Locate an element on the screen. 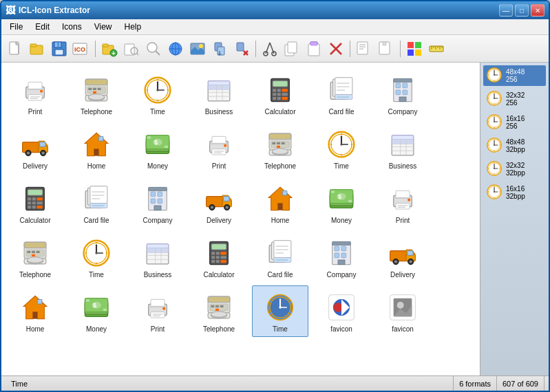 This screenshot has width=550, height=392. icon-label: favicon is located at coordinates (403, 329).